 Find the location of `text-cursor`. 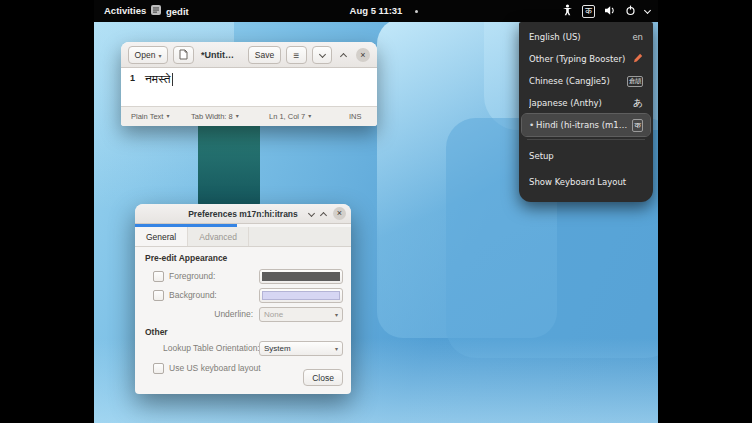

text-cursor is located at coordinates (172, 80).